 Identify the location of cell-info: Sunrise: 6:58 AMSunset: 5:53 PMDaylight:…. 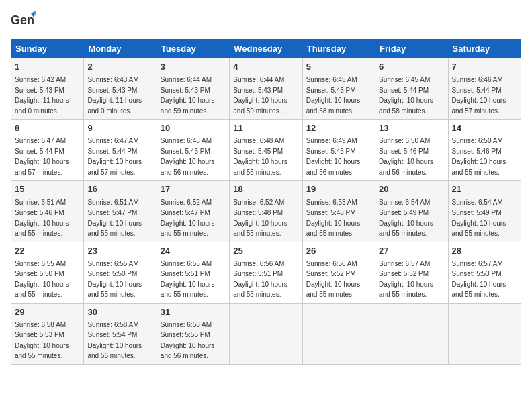
(42, 340).